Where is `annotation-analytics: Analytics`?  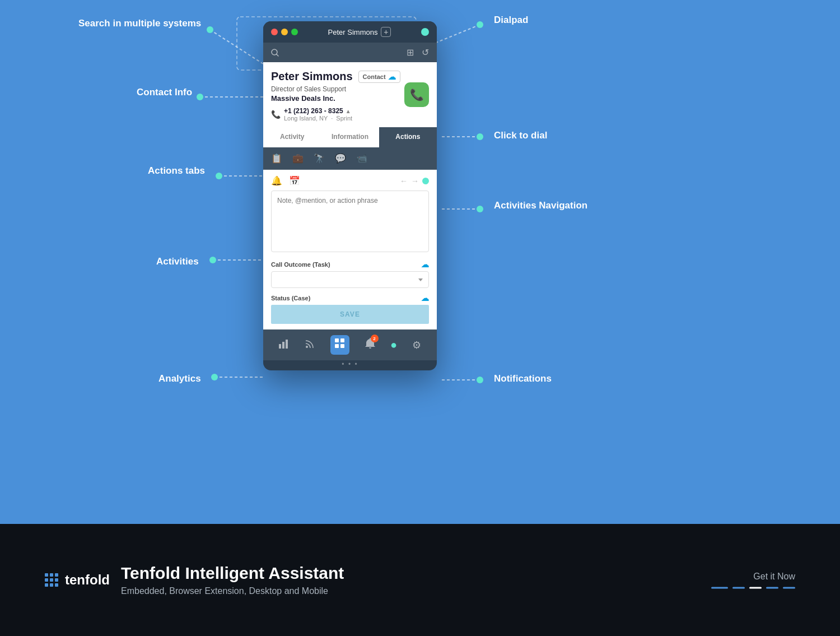 annotation-analytics: Analytics is located at coordinates (180, 379).